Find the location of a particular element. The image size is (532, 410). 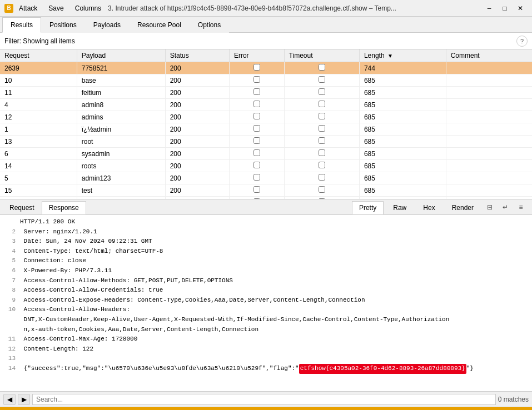

view-tab-hex: Hex is located at coordinates (429, 208).